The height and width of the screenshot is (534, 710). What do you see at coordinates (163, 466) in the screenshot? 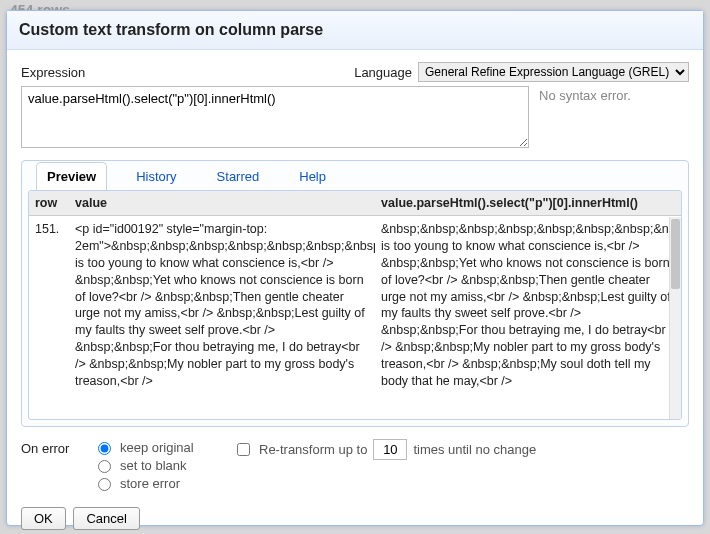
I see `error-radio-group: keep original set to blank store error` at bounding box center [163, 466].